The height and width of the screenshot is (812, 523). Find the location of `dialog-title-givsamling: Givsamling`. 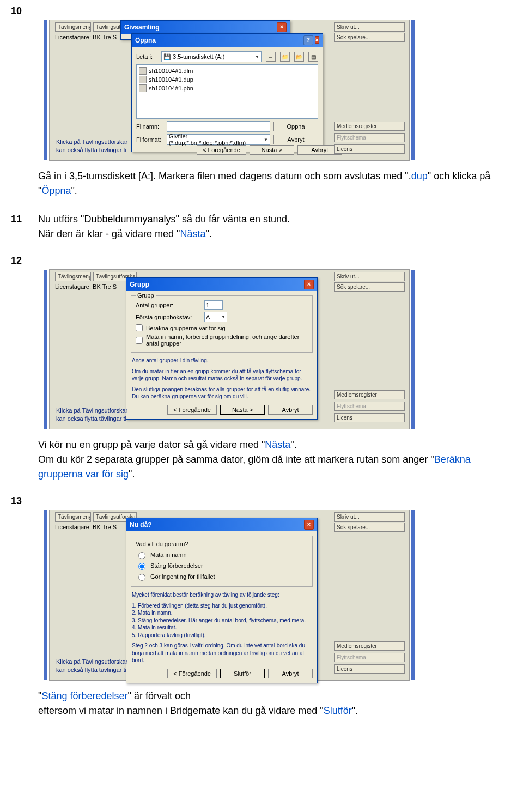

dialog-title-givsamling: Givsamling is located at coordinates (142, 27).